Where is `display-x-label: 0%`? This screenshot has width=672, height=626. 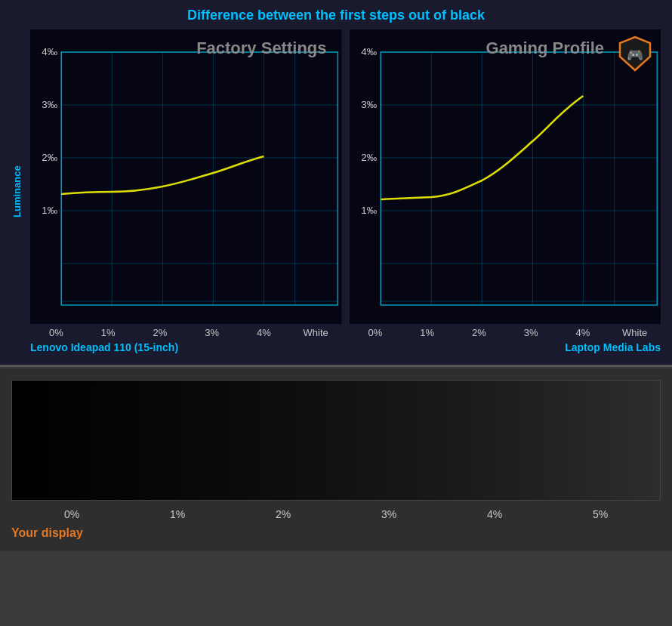
display-x-label: 0% is located at coordinates (72, 514).